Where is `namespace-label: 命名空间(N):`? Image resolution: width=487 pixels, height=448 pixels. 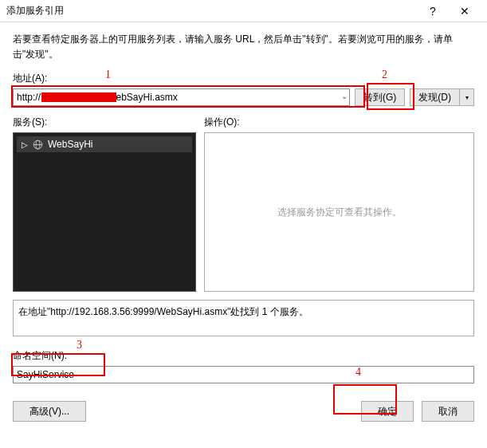
namespace-label: 命名空间(N): is located at coordinates (244, 356).